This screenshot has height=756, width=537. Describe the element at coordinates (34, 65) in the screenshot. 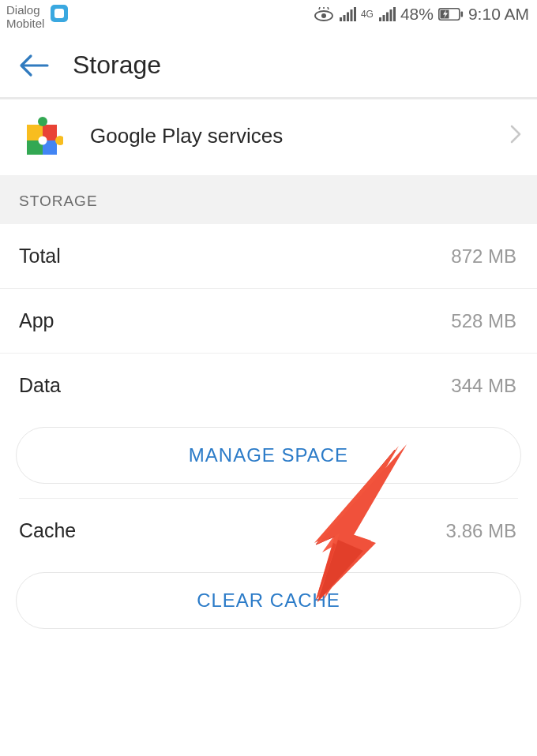

I see `back-button` at that location.